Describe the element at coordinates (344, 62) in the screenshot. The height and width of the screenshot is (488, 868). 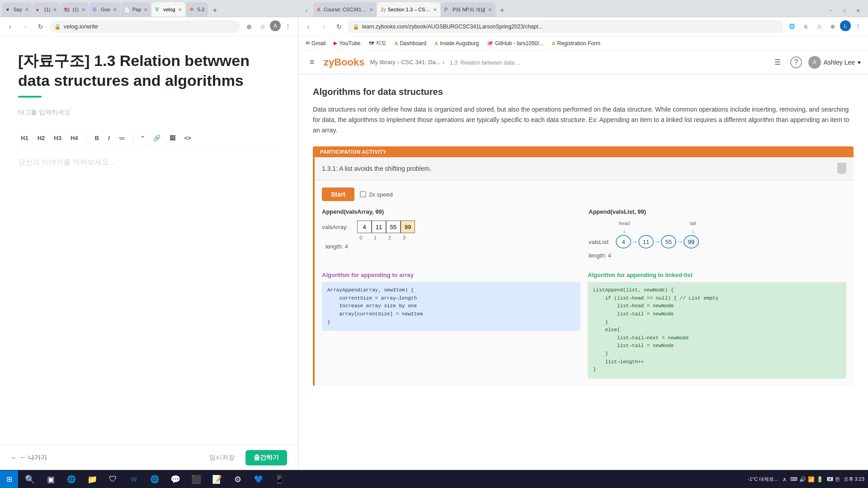
I see `zybooks-logo: zyBooks` at that location.